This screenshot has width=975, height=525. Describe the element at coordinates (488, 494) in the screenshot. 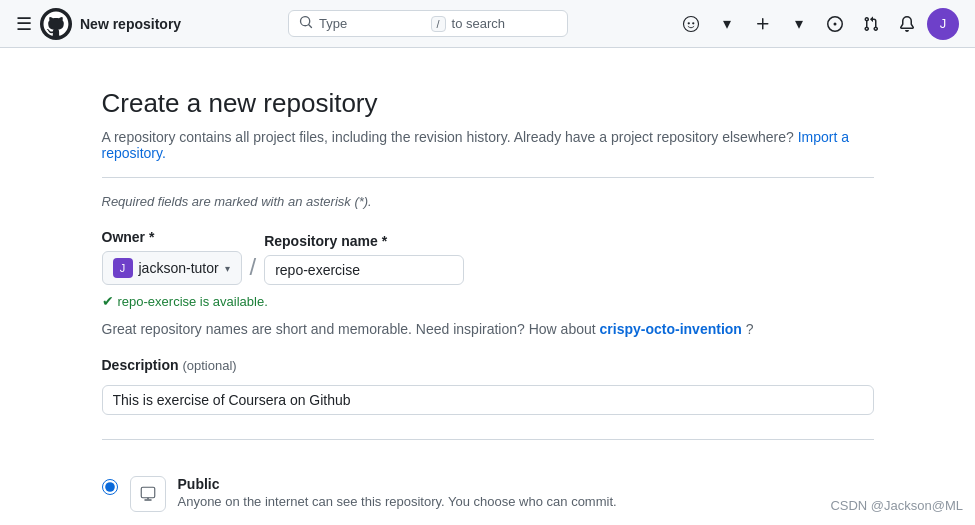

I see `public-option: Public Anyone on the internet can see th…` at that location.